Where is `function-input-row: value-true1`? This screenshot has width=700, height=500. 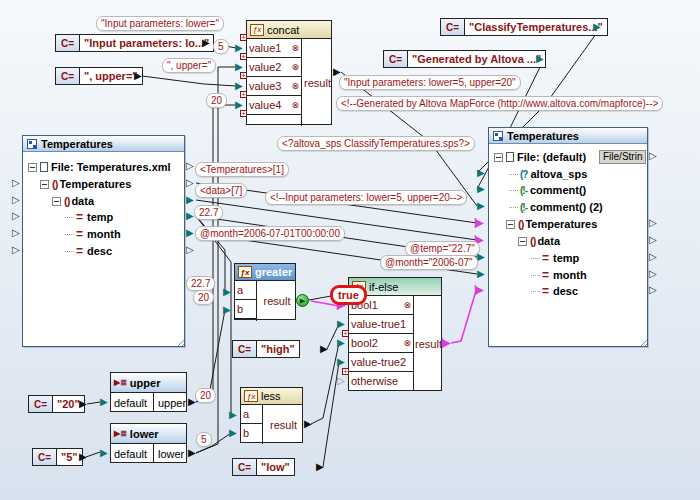 function-input-row: value-true1 is located at coordinates (381, 324).